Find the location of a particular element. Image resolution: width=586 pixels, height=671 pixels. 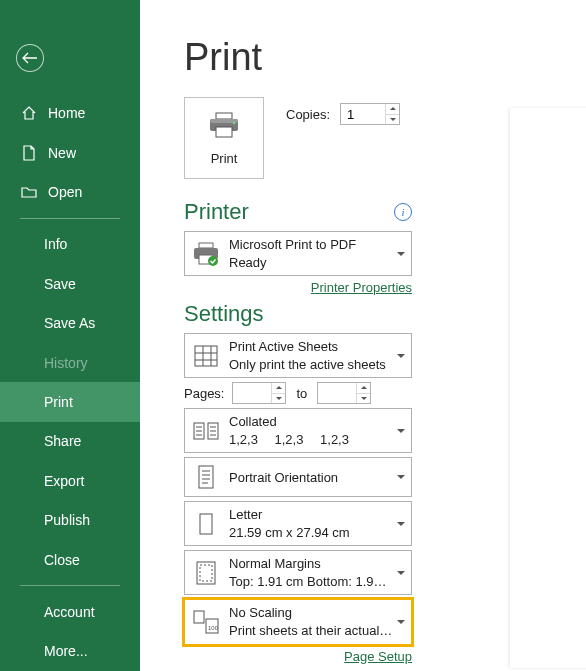

printer-dropdown: Microsoft Print to PDF Ready is located at coordinates (298, 254).